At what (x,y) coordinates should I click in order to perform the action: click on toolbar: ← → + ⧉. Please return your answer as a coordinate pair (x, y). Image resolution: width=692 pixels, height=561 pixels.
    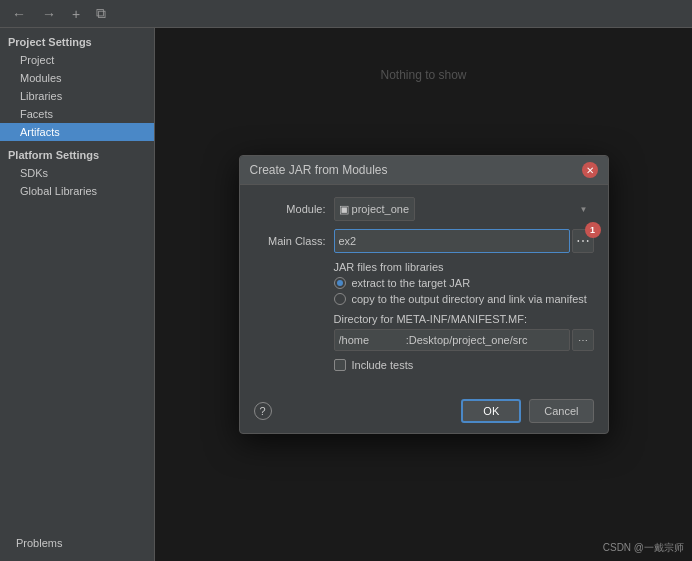
    Looking at the image, I should click on (346, 14).